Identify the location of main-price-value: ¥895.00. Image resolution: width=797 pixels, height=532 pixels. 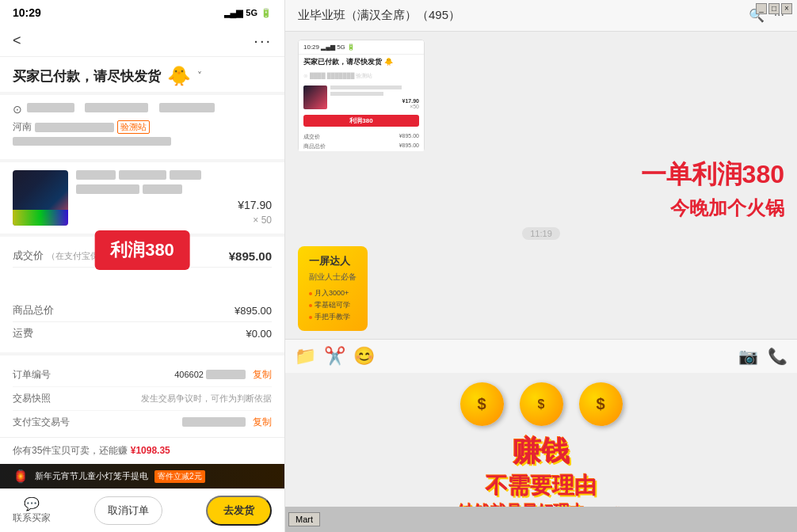
(250, 256).